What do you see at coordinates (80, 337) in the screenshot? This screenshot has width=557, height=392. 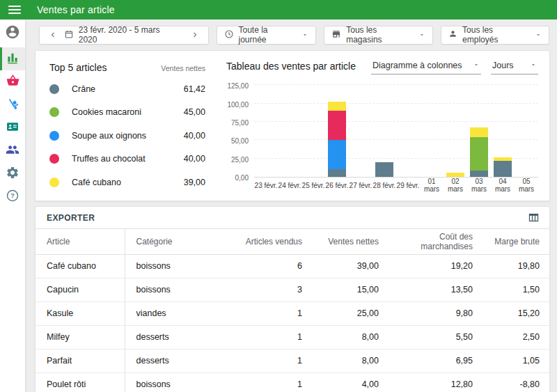 I see `cell-article: Milfey` at bounding box center [80, 337].